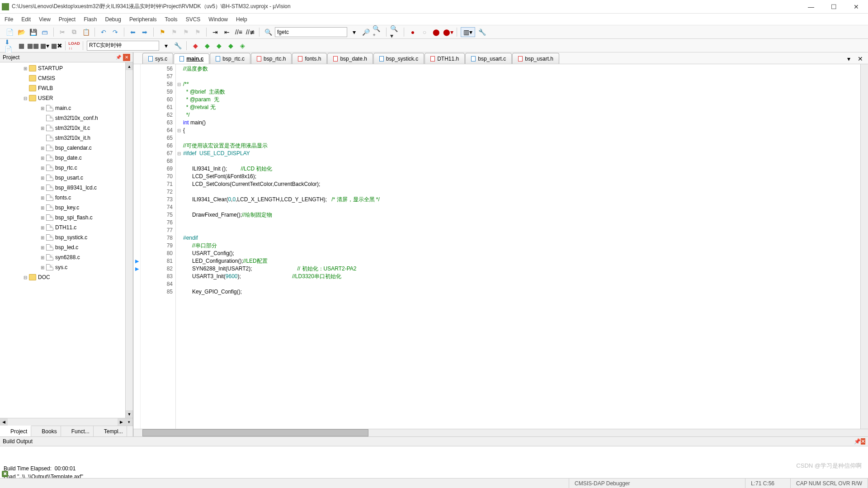 The height and width of the screenshot is (488, 868). Describe the element at coordinates (66, 227) in the screenshot. I see `file-DTH11-c: ⊞DTH11.c` at that location.